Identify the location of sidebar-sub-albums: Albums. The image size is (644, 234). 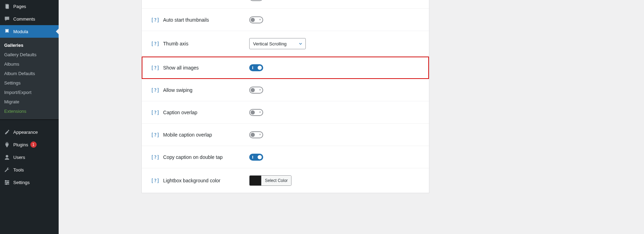
(29, 64).